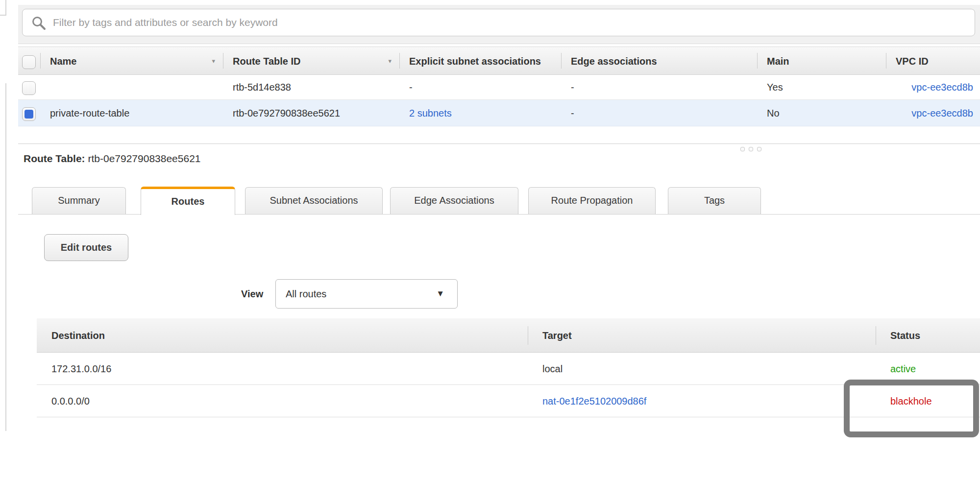 The height and width of the screenshot is (479, 980). I want to click on column-header-name-label: Name, so click(63, 61).